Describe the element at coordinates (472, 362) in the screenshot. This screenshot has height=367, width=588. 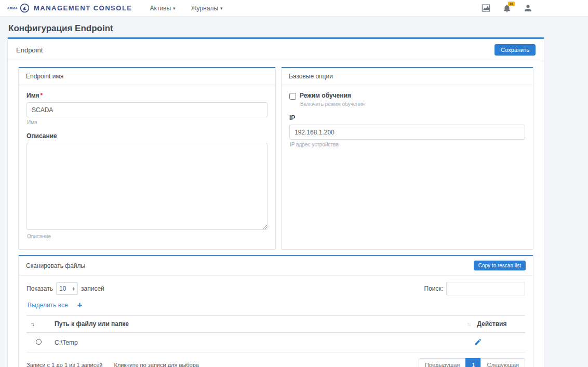
I see `pagination: Предыдущая 1 Следующая` at that location.